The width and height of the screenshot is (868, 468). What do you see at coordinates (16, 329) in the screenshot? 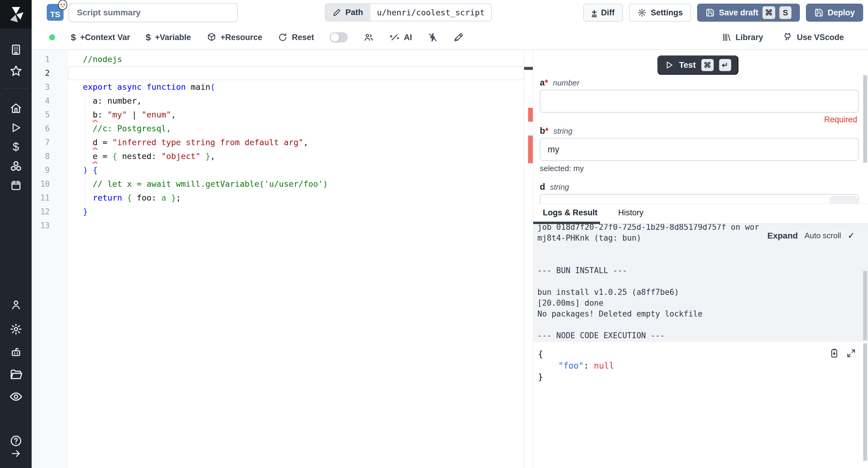
I see `settings-gear-icon` at bounding box center [16, 329].